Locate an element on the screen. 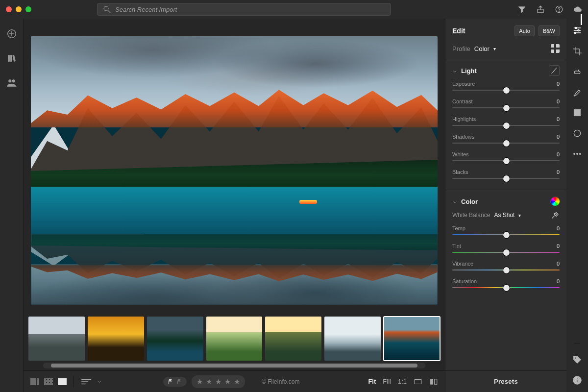 Image resolution: width=588 pixels, height=392 pixels. slider-exposure: Exposure0 is located at coordinates (506, 88).